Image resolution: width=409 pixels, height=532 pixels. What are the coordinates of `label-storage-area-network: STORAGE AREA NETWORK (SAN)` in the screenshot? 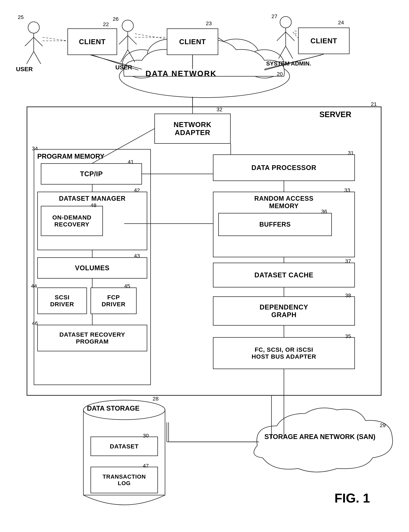 It's located at (313, 437).